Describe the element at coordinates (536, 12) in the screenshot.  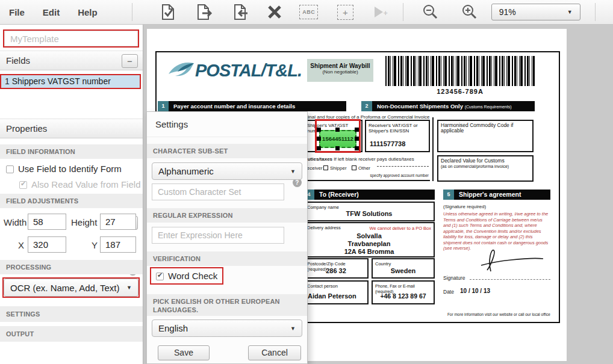
I see `zoom-level-dropdown: 91% ▼` at that location.